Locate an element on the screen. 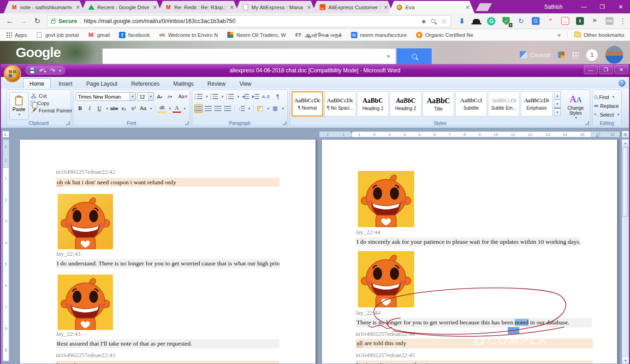 This screenshot has height=364, width=630. restore-button: ❐ is located at coordinates (602, 6).